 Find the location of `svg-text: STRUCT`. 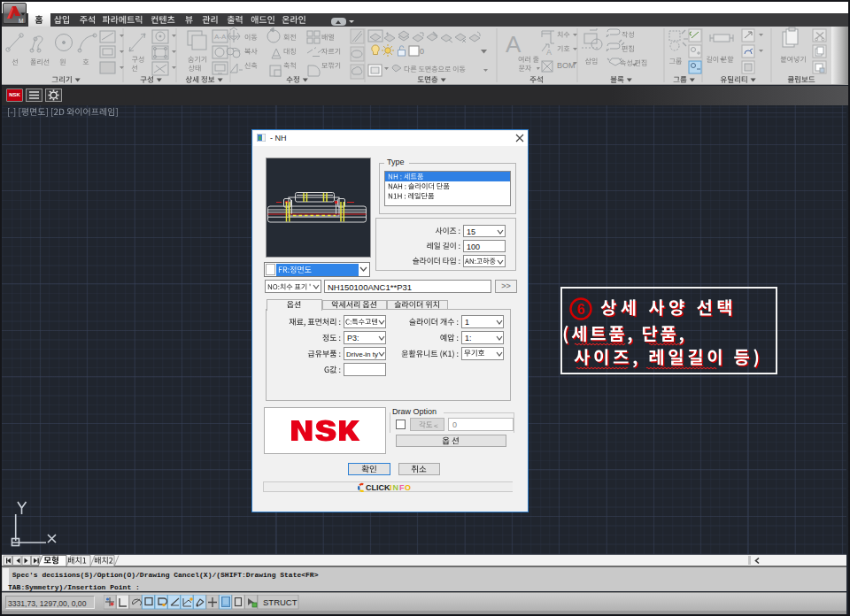

svg-text: STRUCT is located at coordinates (280, 602).